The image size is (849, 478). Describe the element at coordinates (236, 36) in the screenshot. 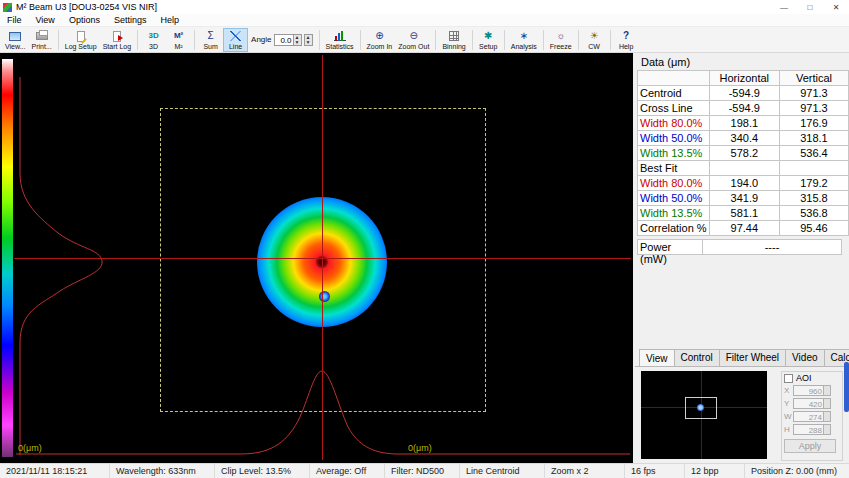

I see `line-icon` at that location.